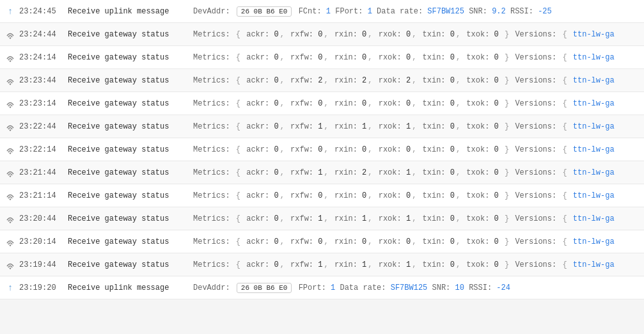 The width and height of the screenshot is (644, 334). I want to click on devaddr-label: DevAddr:, so click(212, 288).